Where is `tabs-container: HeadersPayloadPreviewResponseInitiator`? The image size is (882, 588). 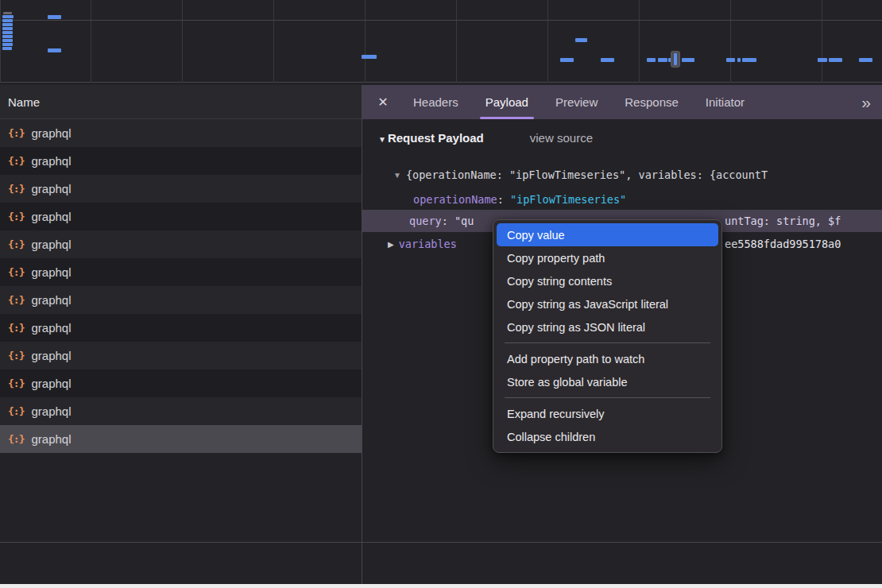
tabs-container: HeadersPayloadPreviewResponseInitiator is located at coordinates (578, 102).